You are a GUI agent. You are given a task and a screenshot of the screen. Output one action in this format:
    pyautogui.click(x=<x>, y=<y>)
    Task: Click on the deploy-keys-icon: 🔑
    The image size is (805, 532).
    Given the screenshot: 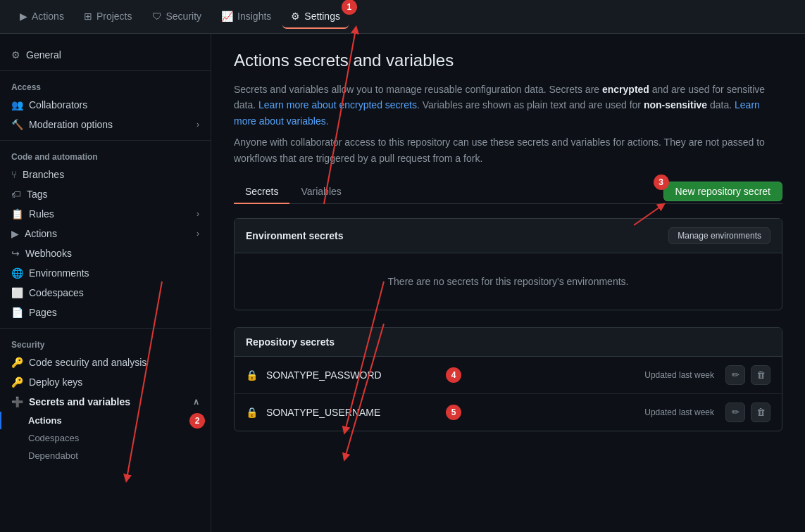 What is the action you would take?
    pyautogui.click(x=17, y=382)
    